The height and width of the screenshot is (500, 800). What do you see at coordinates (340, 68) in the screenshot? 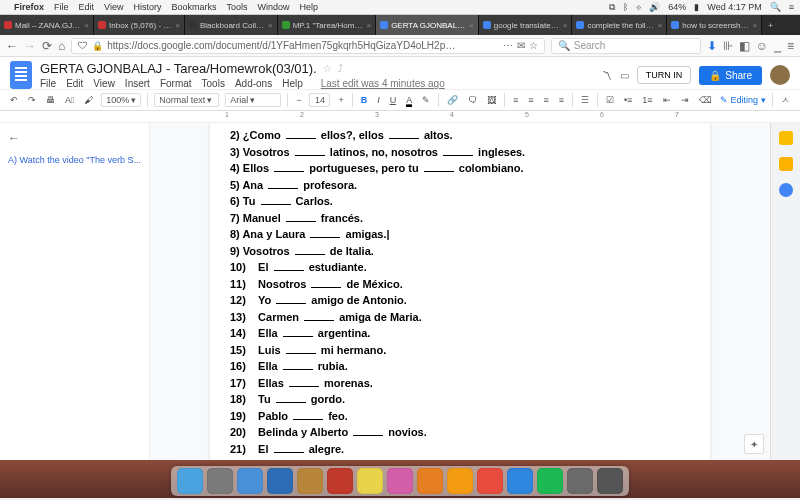
I see `move-icon: ⤴` at bounding box center [340, 68].